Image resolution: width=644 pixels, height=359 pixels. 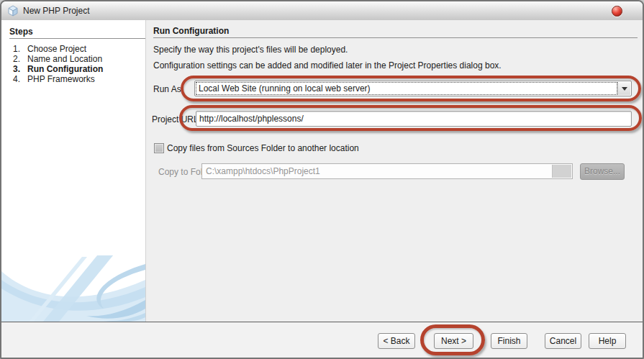 What do you see at coordinates (159, 148) in the screenshot?
I see `copy-files-checkbox` at bounding box center [159, 148].